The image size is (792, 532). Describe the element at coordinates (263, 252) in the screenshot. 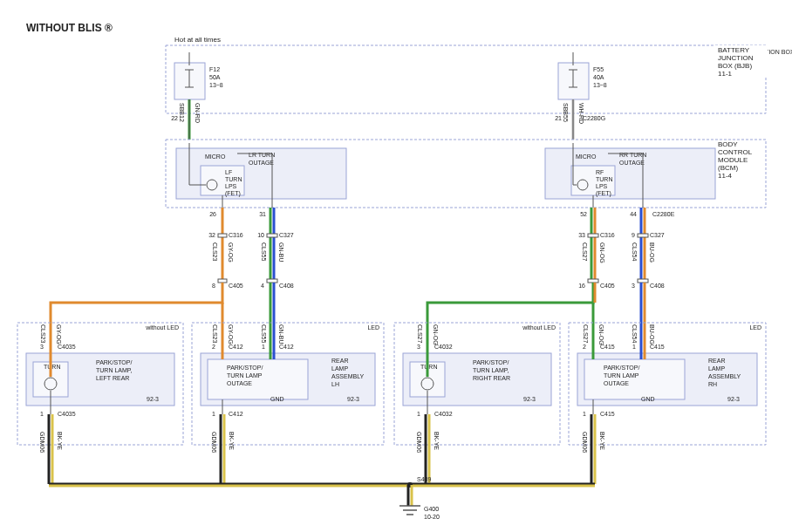

I see `w-cls55-a-ckt: CLS55` at that location.